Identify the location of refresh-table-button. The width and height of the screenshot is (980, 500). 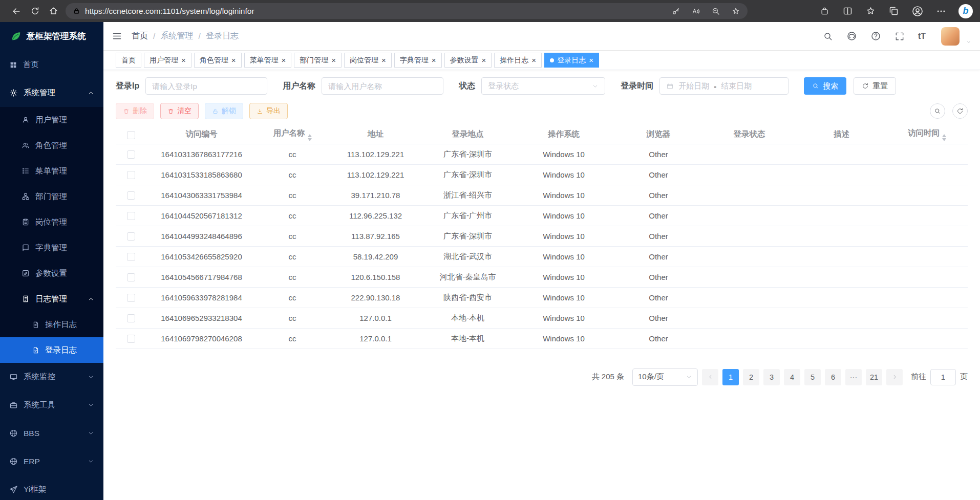
(960, 111).